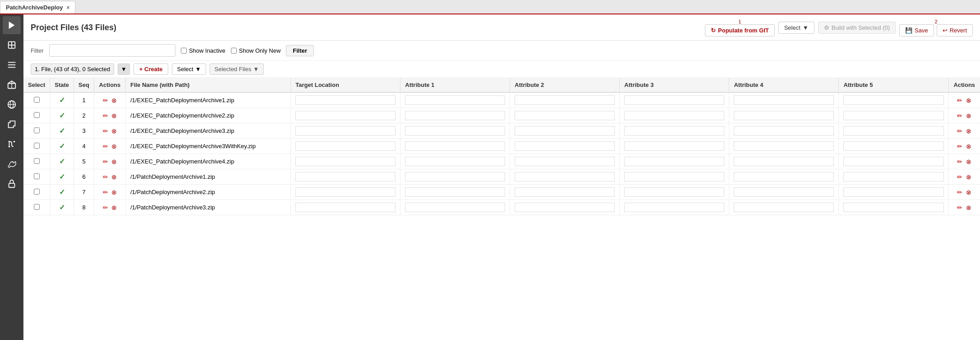 Image resolution: width=980 pixels, height=340 pixels. Describe the element at coordinates (740, 31) in the screenshot. I see `populate-from-git-button: ↻ Populate from GIT` at that location.